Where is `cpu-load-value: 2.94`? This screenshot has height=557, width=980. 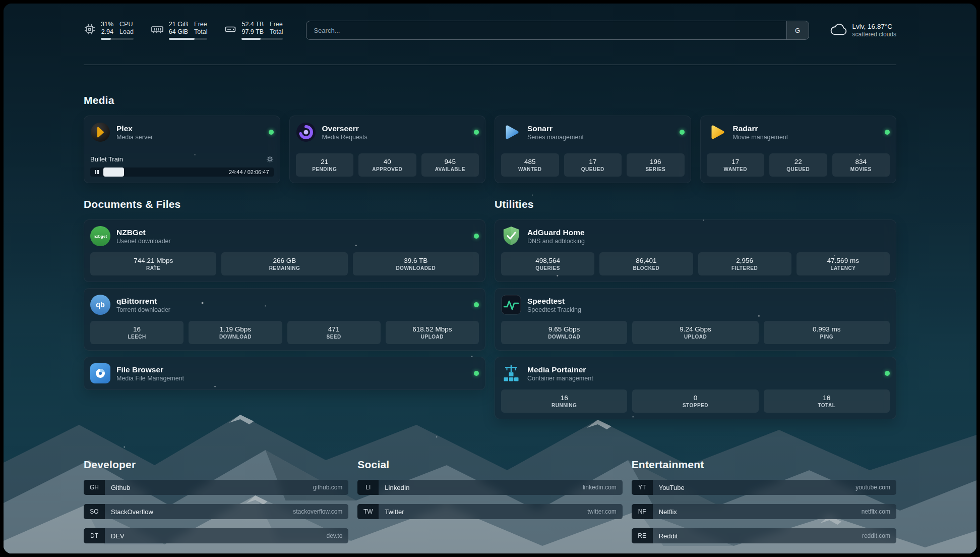
cpu-load-value: 2.94 is located at coordinates (107, 32).